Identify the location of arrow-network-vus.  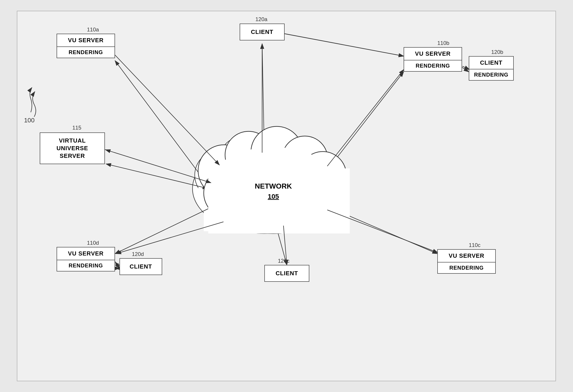
(157, 176).